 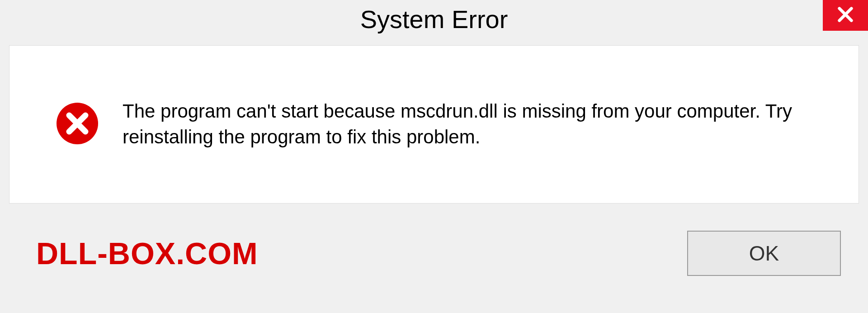 I want to click on ok-button-label: OK, so click(x=764, y=253).